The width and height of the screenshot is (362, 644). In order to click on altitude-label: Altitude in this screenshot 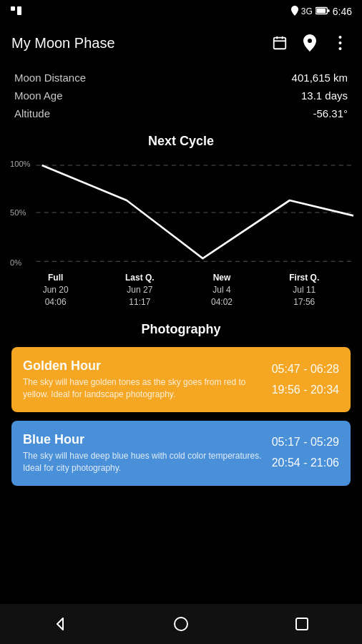, I will do `click(32, 113)`.